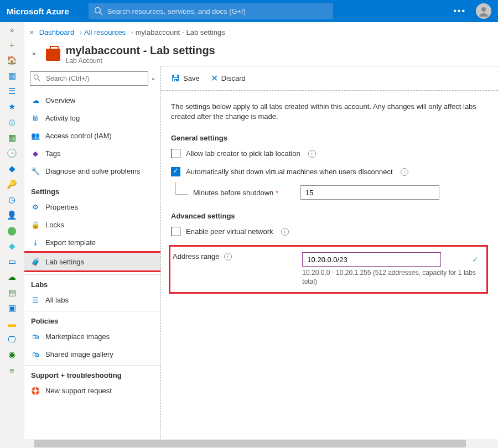 The width and height of the screenshot is (498, 448). What do you see at coordinates (35, 136) in the screenshot?
I see `people-icon: 👥` at bounding box center [35, 136].